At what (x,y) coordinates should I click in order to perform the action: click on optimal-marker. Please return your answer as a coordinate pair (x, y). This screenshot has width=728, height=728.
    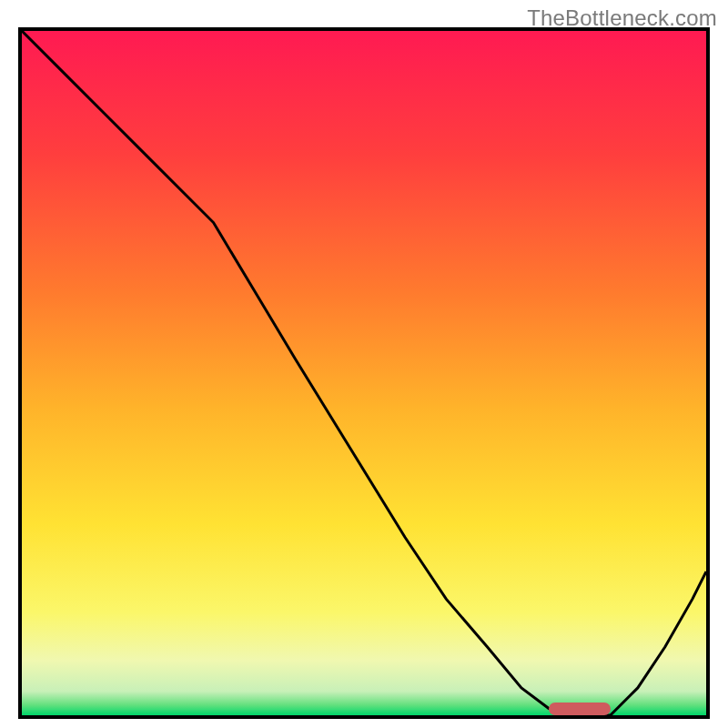
    Looking at the image, I should click on (580, 709).